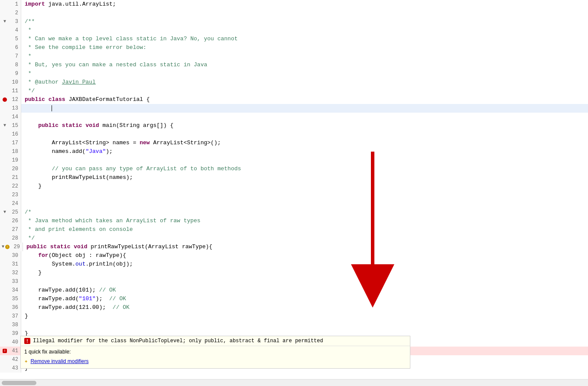  What do you see at coordinates (305, 82) in the screenshot?
I see `line-content: * @author Javin Paul` at bounding box center [305, 82].